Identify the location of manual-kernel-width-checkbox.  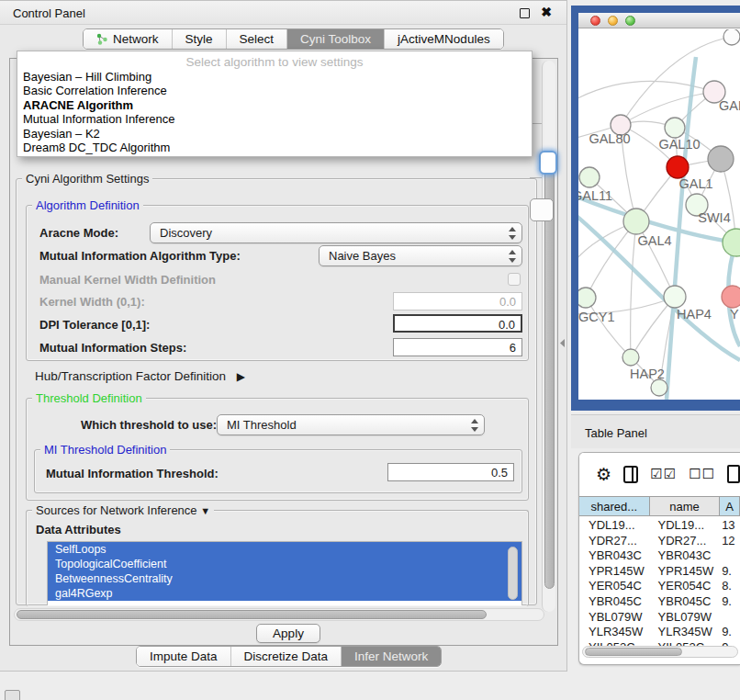
(514, 279).